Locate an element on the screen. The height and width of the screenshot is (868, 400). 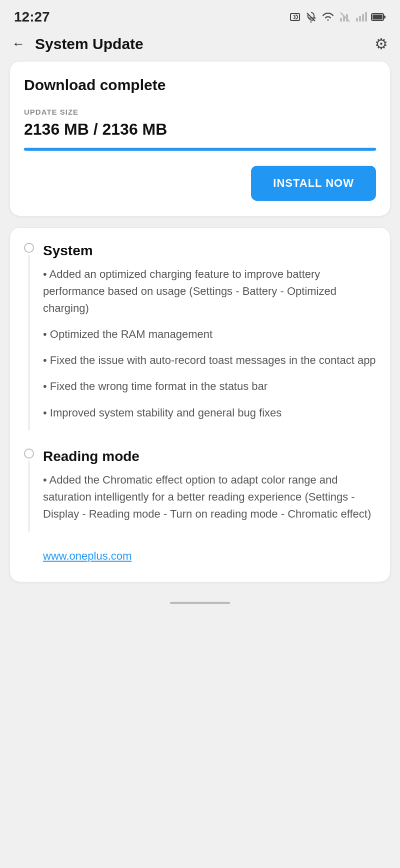
download-title: Download complete is located at coordinates (200, 85).